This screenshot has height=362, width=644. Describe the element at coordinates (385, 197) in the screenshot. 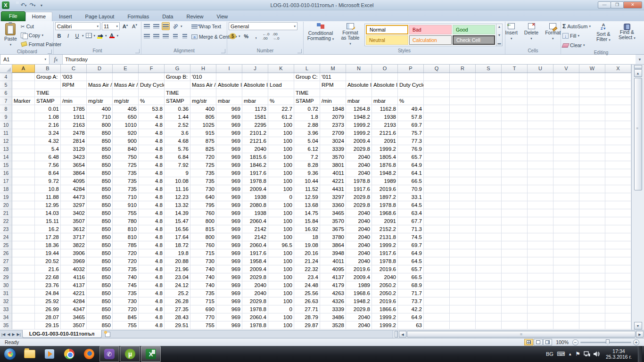

I see `cell-O19: 1897.2` at that location.